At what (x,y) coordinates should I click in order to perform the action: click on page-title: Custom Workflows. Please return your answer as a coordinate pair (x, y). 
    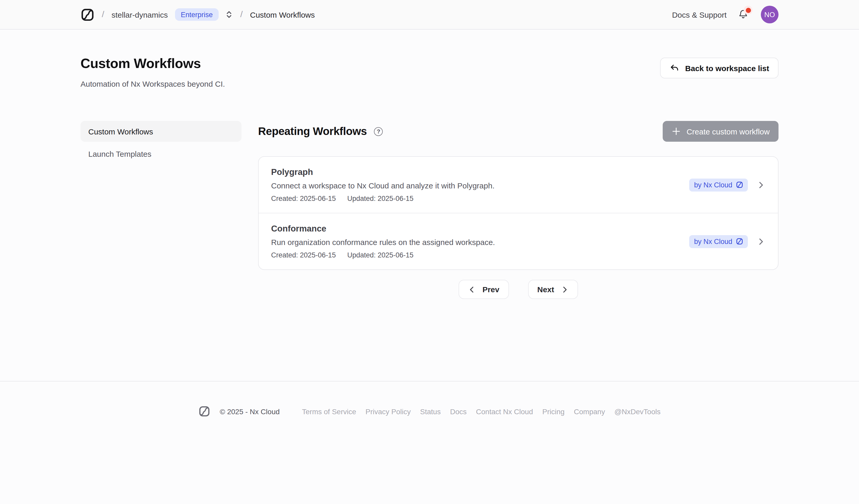
    Looking at the image, I should click on (153, 63).